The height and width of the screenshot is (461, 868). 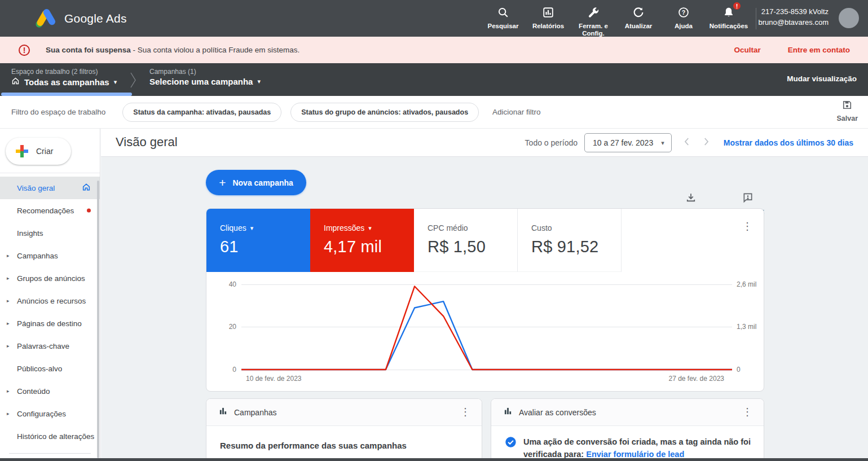 I want to click on left-axis-tick-0: 0, so click(x=223, y=370).